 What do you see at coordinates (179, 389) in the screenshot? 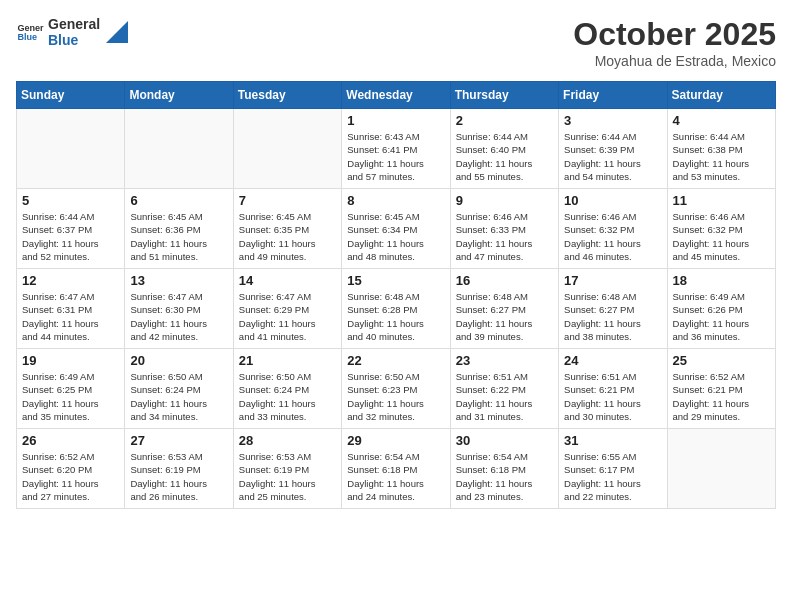
I see `calendar-cell: 20Sunrise: 6:50 AM Sunset: 6:24 PM Dayli…` at bounding box center [179, 389].